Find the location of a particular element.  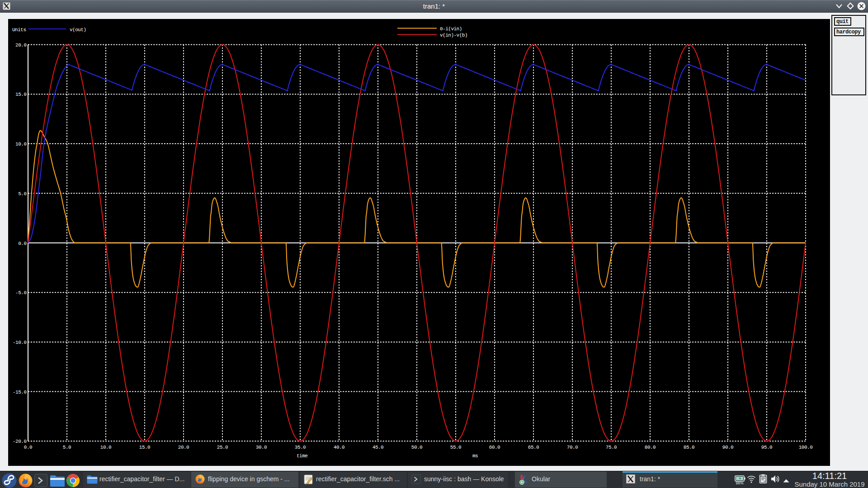

svg-text: 70.0 is located at coordinates (572, 447).